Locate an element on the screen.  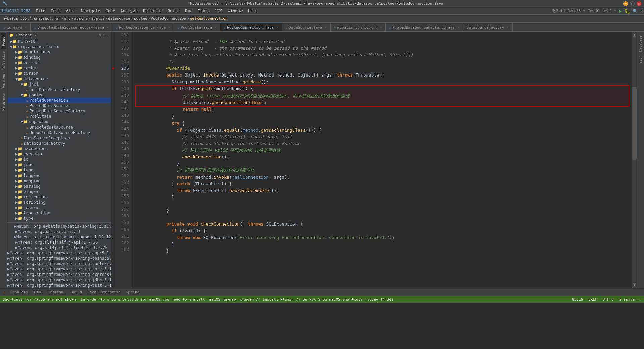
settings-button: ⚙ is located at coordinates (641, 11).